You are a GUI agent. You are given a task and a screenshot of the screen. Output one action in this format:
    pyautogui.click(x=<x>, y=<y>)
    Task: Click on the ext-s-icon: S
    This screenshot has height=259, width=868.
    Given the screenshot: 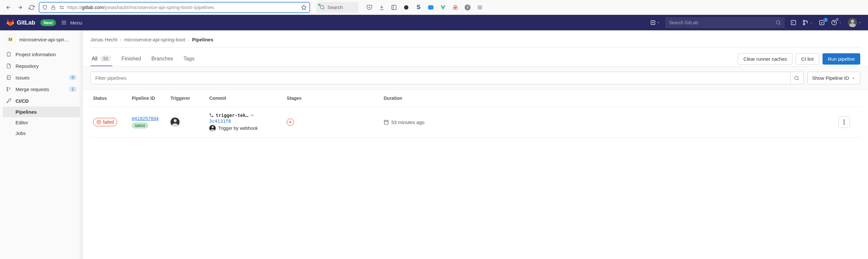 What is the action you would take?
    pyautogui.click(x=418, y=7)
    